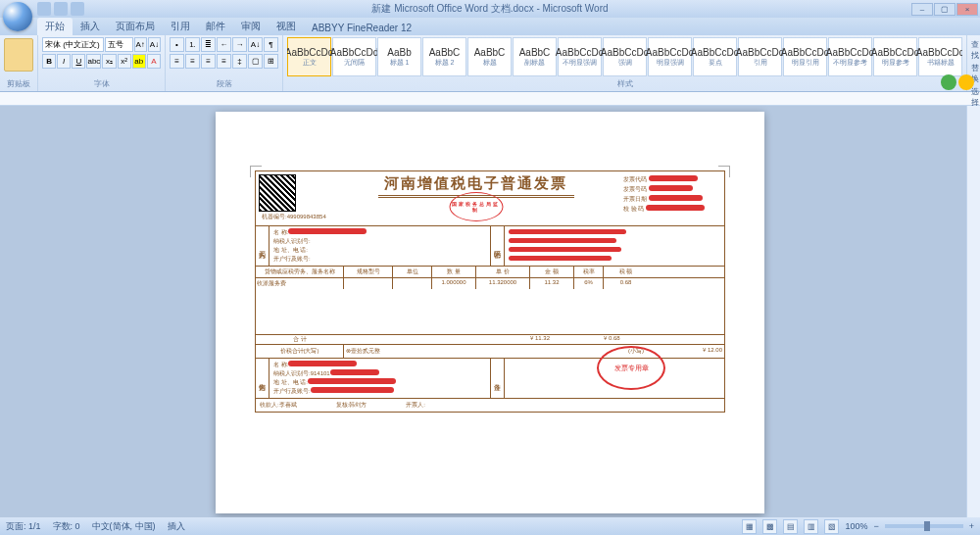 The image size is (980, 535). What do you see at coordinates (310, 57) in the screenshot?
I see `style-正文: AaBbCcDd正文` at bounding box center [310, 57].